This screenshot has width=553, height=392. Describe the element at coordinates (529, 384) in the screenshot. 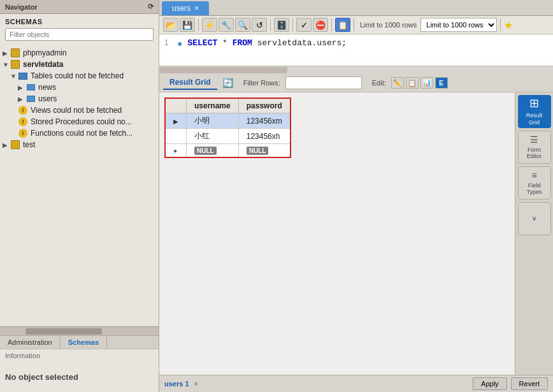

I see `revert-button: Revert` at that location.